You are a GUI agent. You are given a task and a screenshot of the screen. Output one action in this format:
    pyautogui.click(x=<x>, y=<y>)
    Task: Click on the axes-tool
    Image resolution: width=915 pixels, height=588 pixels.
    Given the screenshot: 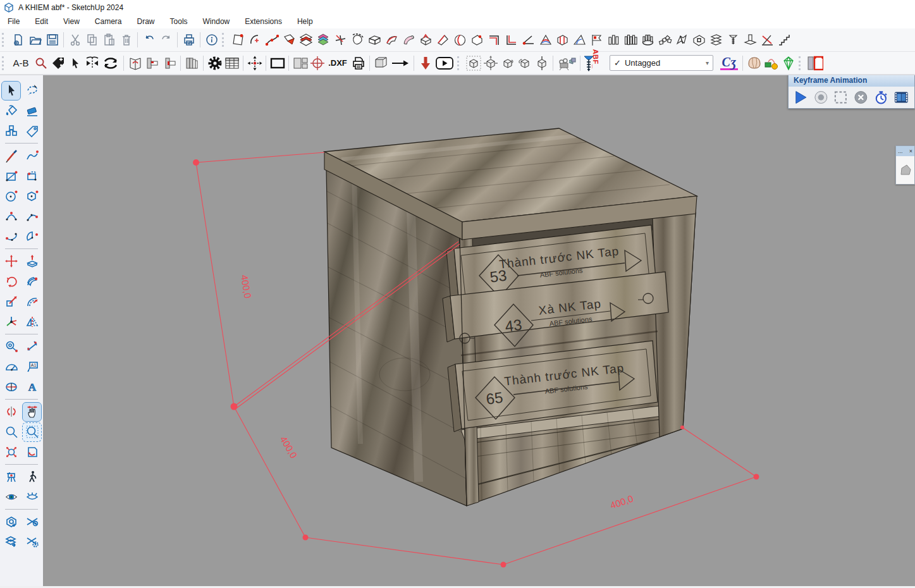 What is the action you would take?
    pyautogui.click(x=11, y=387)
    